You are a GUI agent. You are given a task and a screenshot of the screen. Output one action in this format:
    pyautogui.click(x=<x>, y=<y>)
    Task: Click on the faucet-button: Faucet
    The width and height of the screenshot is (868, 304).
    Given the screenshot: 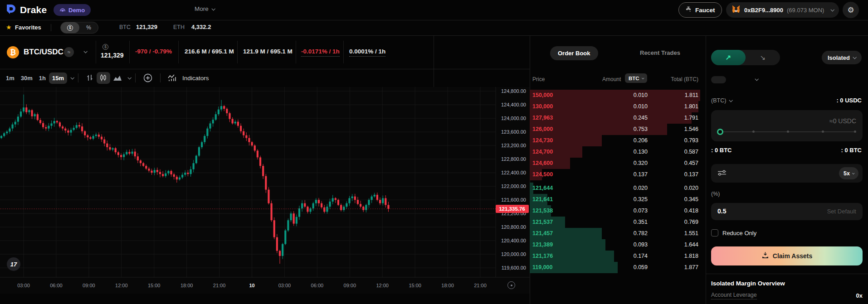 What is the action you would take?
    pyautogui.click(x=700, y=10)
    